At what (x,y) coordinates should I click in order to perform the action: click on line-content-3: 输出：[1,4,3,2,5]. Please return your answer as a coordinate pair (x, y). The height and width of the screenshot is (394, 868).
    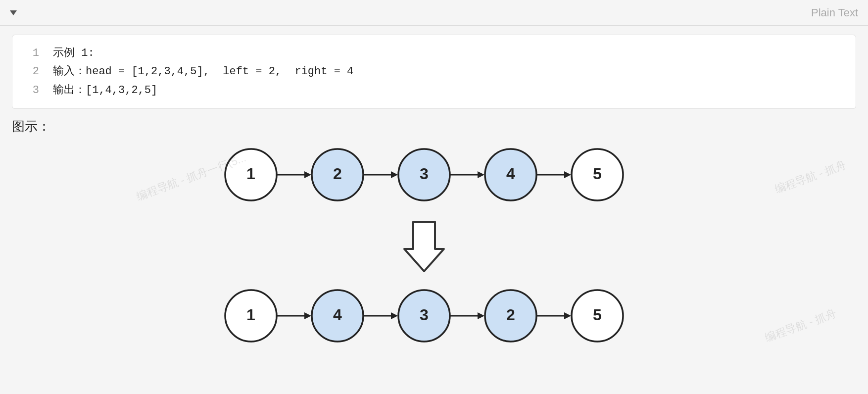
    Looking at the image, I should click on (105, 90).